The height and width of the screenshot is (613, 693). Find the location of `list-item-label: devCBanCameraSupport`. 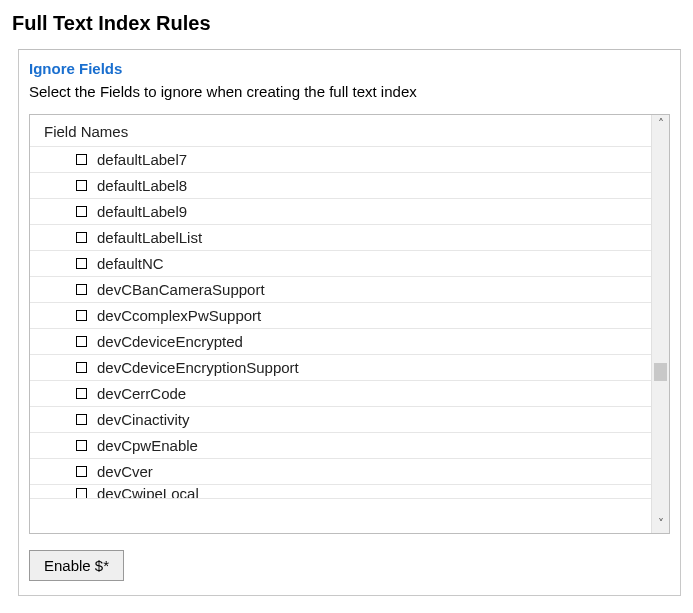

list-item-label: devCBanCameraSupport is located at coordinates (181, 290).